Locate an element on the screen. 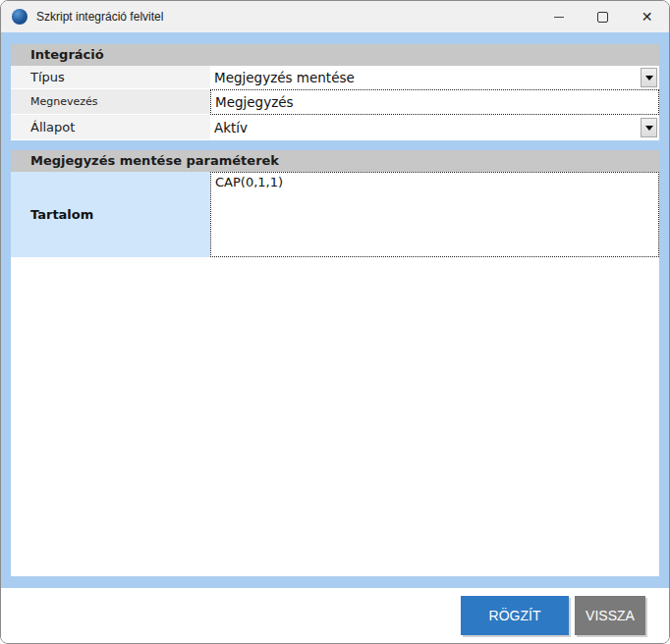 This screenshot has width=670, height=644. allapot-value-cell: Aktív is located at coordinates (434, 128).